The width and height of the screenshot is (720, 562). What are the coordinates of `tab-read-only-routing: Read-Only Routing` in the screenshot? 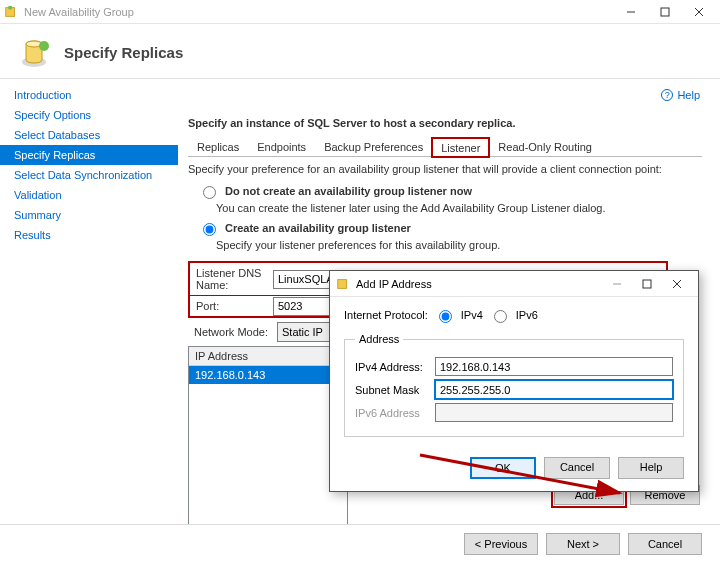 It's located at (545, 146).